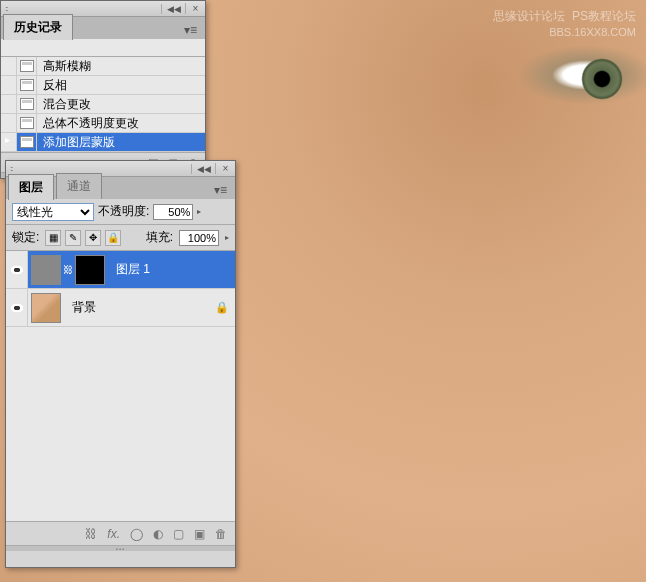 The image size is (646, 582). Describe the element at coordinates (178, 534) in the screenshot. I see `new-group-button: ▢` at that location.